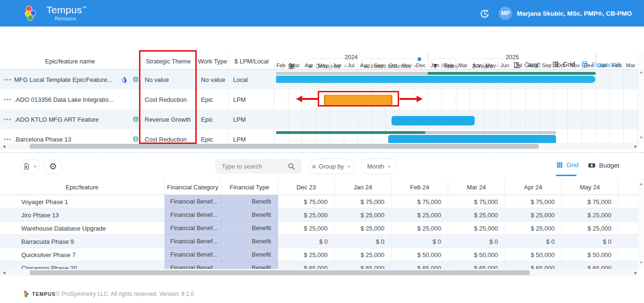 The height and width of the screenshot is (303, 644). I want to click on user-name: Marjana Skubic, MSc, PMP®, CB-PMO, so click(574, 13).